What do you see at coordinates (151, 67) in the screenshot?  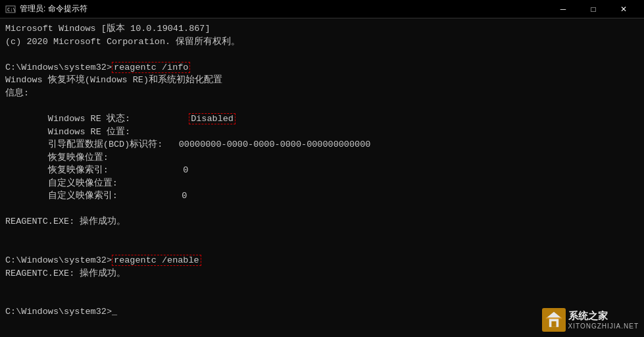 I see `reagentc-info-cmd: reagentc /info` at bounding box center [151, 67].